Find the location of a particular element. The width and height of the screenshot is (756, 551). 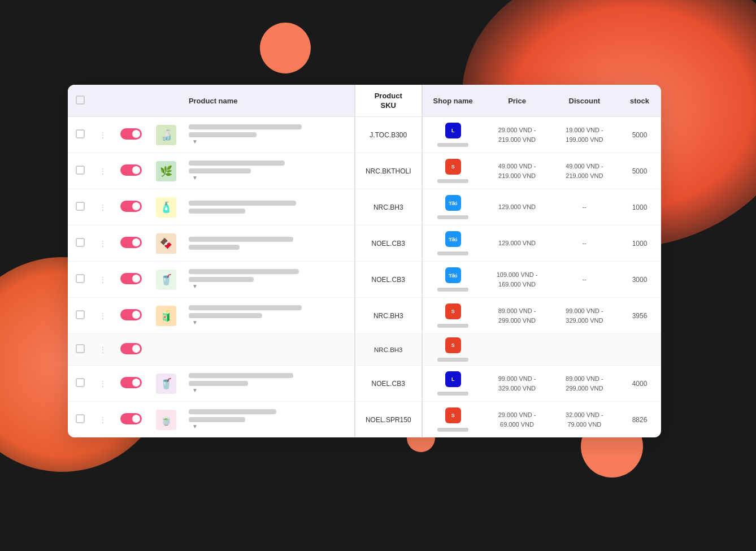

table-row: ⋮🥤 ▼NOEL.CB3 Tiki 109.000 VND - 169.000 … is located at coordinates (364, 280).